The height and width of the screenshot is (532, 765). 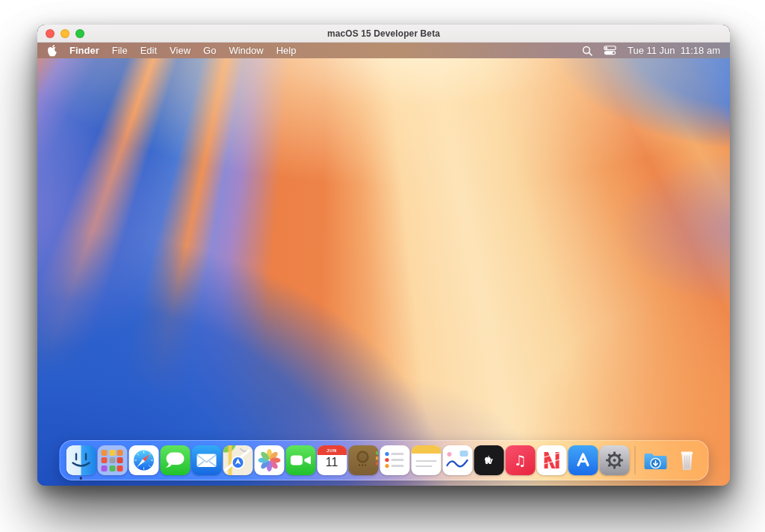 I want to click on downloads-folder-icon, so click(x=655, y=460).